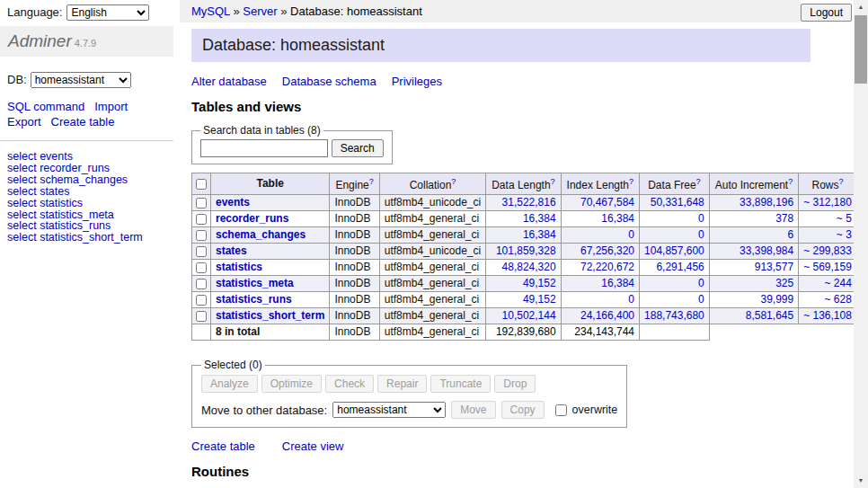 The width and height of the screenshot is (868, 488). Describe the element at coordinates (24, 122) in the screenshot. I see `sidebar-action-export: Export` at that location.